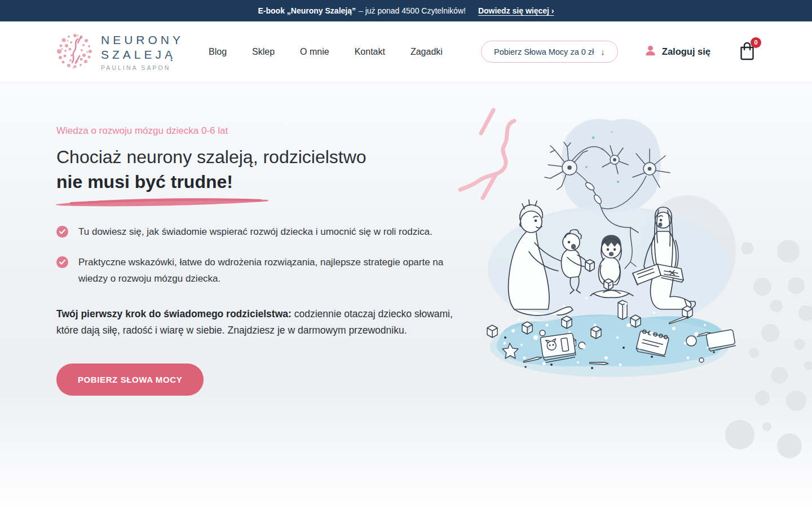 The height and width of the screenshot is (508, 812). Describe the element at coordinates (259, 322) in the screenshot. I see `hero-paragraph: Twój pierwszy krok do świadomego rodzici…` at that location.